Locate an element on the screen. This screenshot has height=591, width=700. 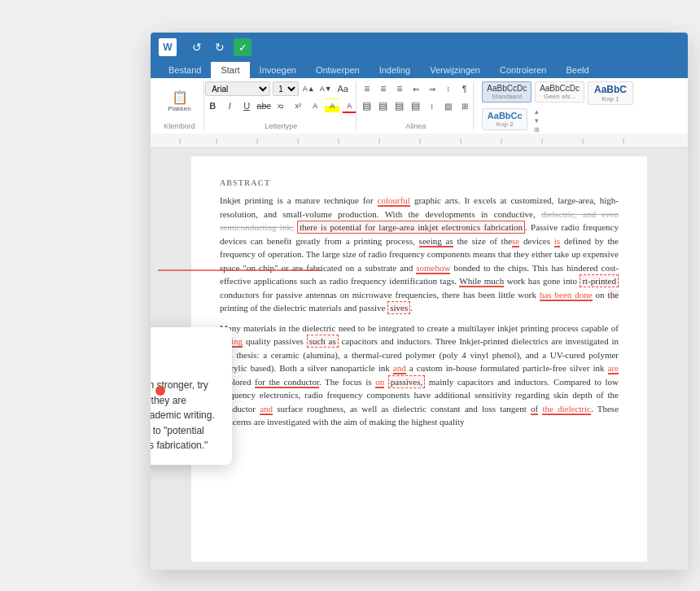
tab-start: Start is located at coordinates (230, 70).